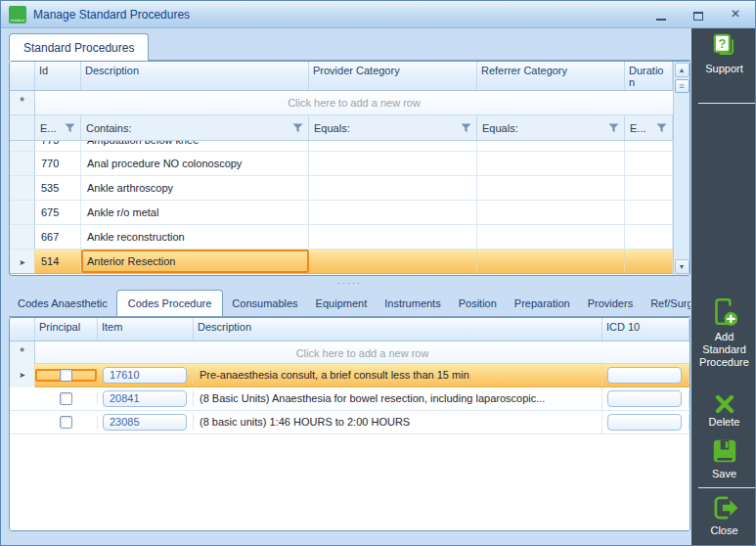 This screenshot has width=756, height=546. I want to click on description-cell: (8 Basic Units) Anaesthesia for bowel re…, so click(398, 399).